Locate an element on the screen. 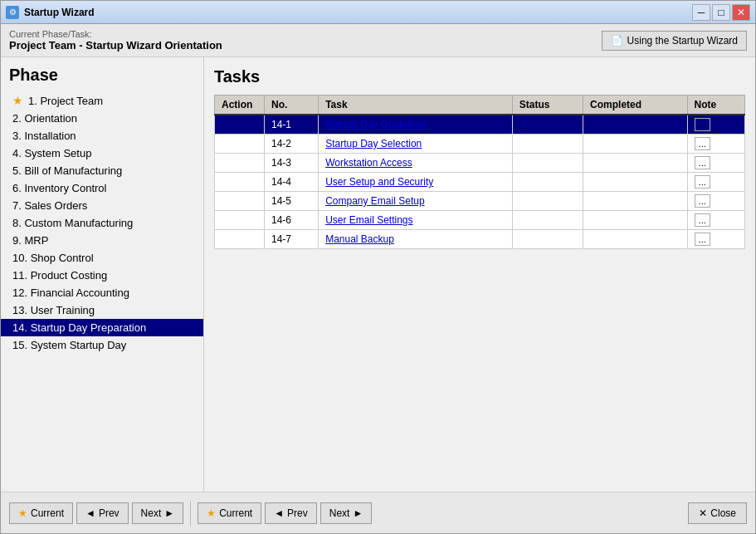 This screenshot has height=534, width=756. tasks-title: Tasks is located at coordinates (480, 76).